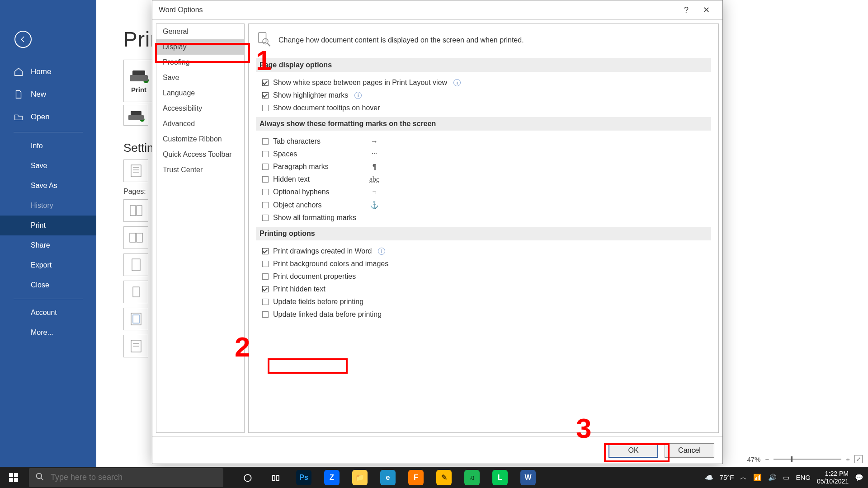 This screenshot has width=868, height=488. I want to click on taskbar-clock: 1:22 PM 05/10/2021, so click(833, 478).